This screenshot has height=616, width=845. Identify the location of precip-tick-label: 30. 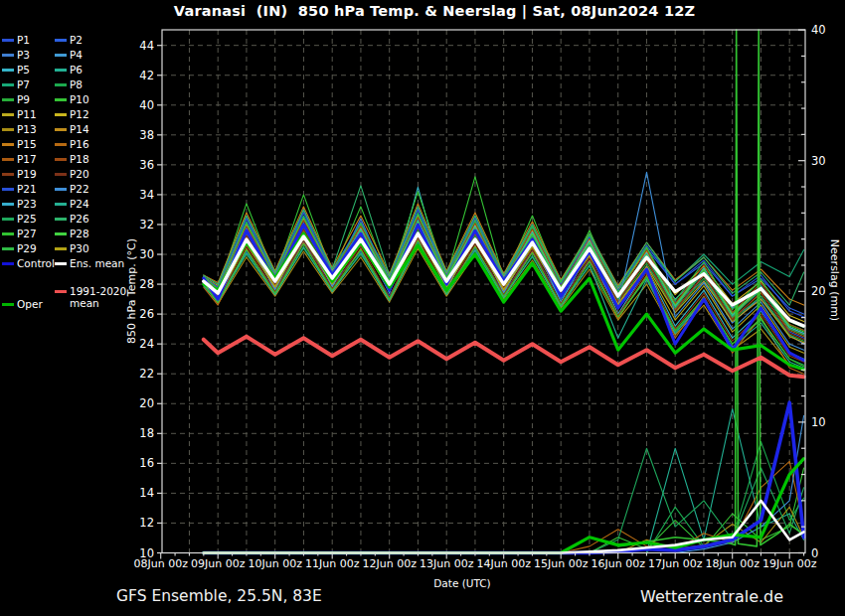
(819, 161).